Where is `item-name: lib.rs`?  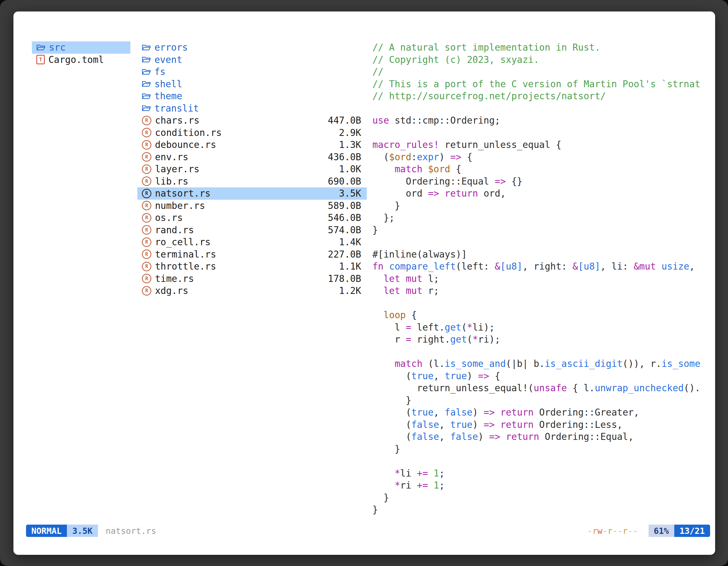 item-name: lib.rs is located at coordinates (172, 181).